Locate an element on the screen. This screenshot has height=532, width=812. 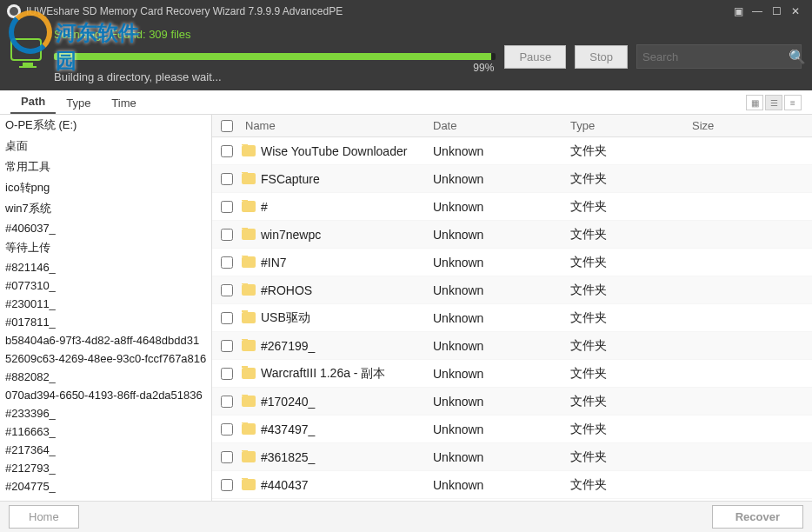
stop-button: Stop is located at coordinates (602, 57).